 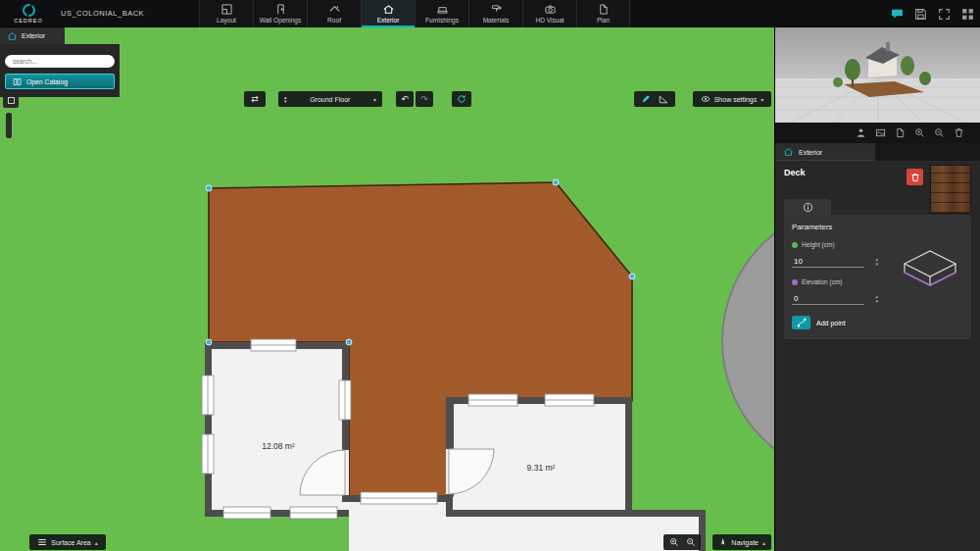 What do you see at coordinates (278, 446) in the screenshot?
I see `room-area-label: 12.08 m²` at bounding box center [278, 446].